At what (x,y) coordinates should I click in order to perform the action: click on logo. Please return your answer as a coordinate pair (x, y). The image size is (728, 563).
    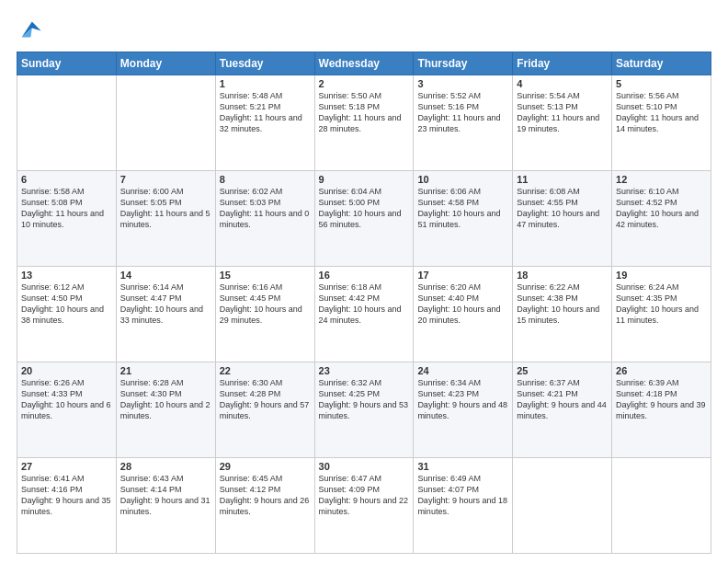
    Looking at the image, I should click on (31, 29).